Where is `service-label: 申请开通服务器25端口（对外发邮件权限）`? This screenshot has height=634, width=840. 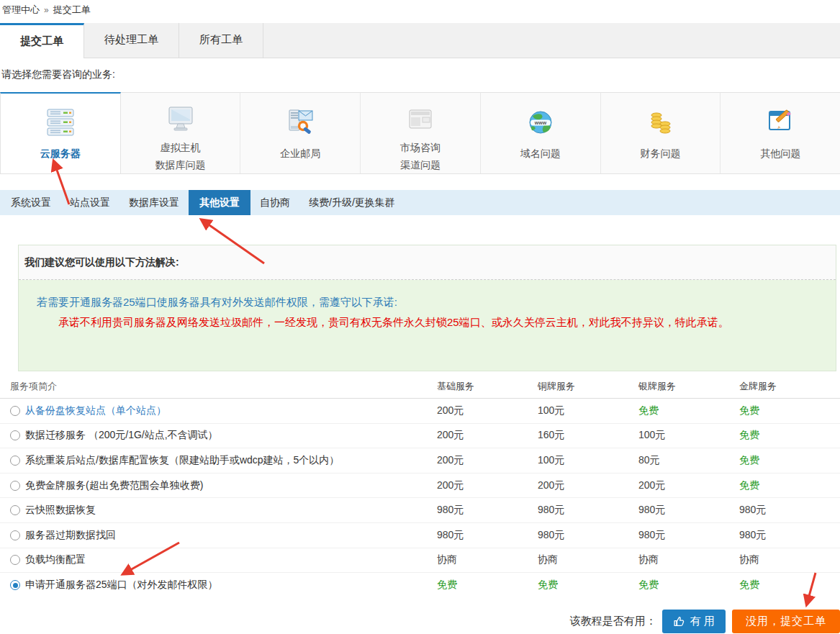 service-label: 申请开通服务器25端口（对外发邮件权限） is located at coordinates (122, 585).